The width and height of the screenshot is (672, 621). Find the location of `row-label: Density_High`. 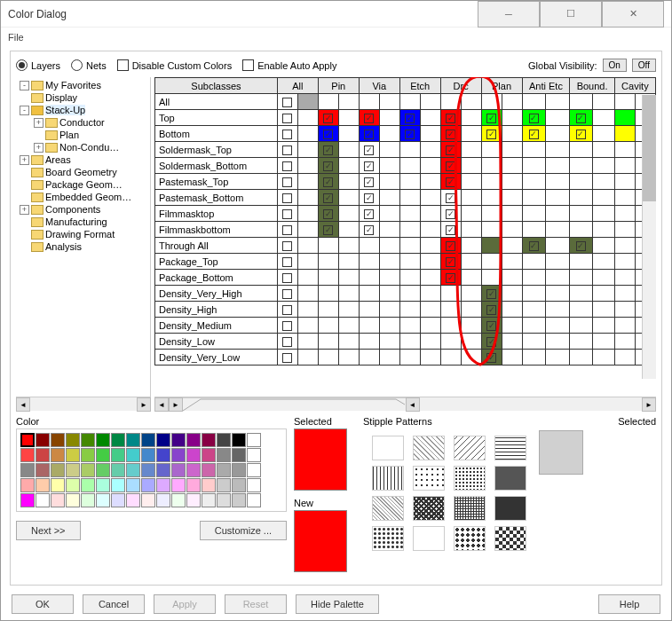

row-label: Density_High is located at coordinates (217, 310).